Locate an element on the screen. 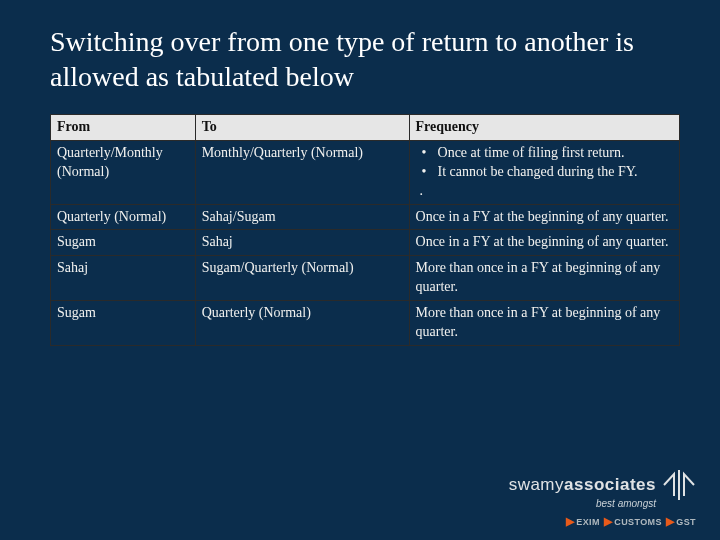  table-header-row: From To Frequency is located at coordinates (366, 128).